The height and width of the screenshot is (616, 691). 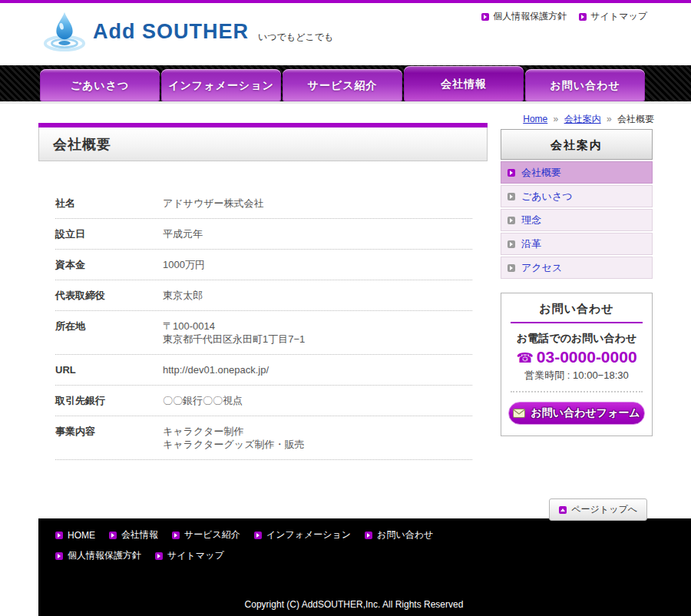 I want to click on table-row: 設立日 平成元年, so click(x=264, y=234).